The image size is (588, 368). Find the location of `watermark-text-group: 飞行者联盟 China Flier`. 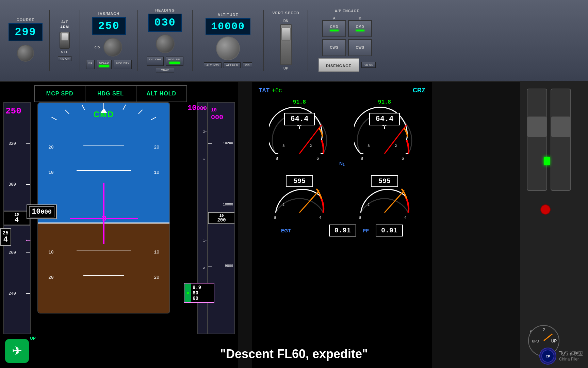

watermark-text-group: 飞行者联盟 China Flier is located at coordinates (571, 356).